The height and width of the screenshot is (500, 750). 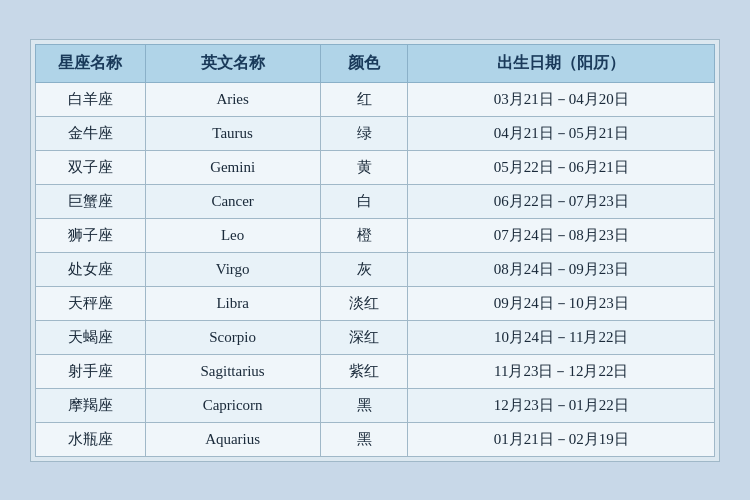 What do you see at coordinates (232, 235) in the screenshot?
I see `cell-english: Leo` at bounding box center [232, 235].